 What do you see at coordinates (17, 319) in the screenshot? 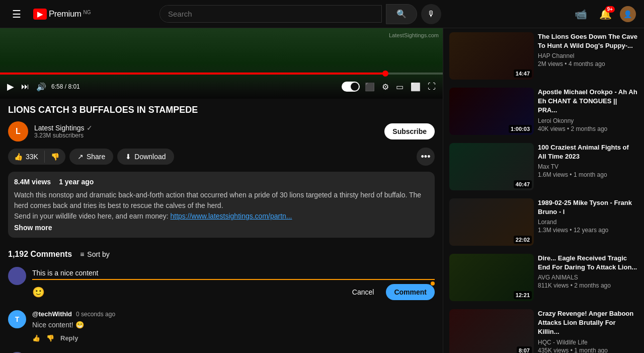
I see `commenter-avatar: T` at bounding box center [17, 319].